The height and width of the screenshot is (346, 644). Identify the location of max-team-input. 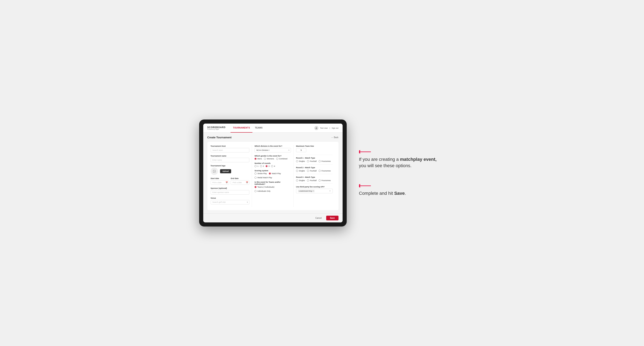
(301, 150).